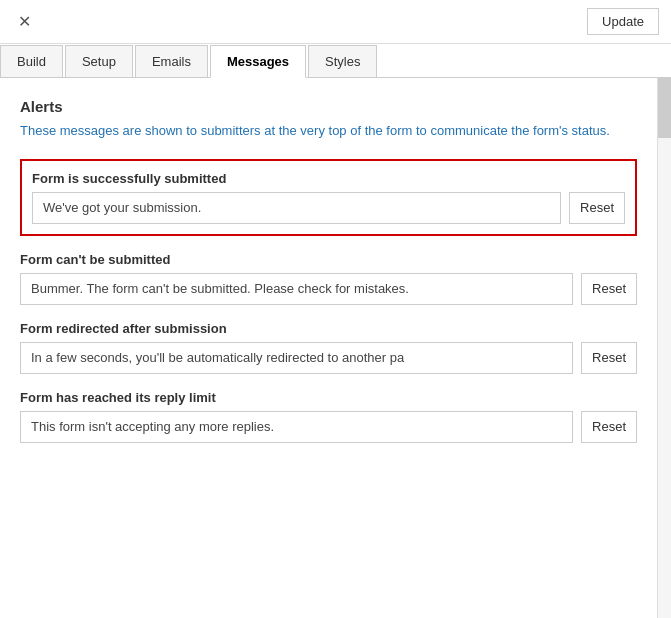  What do you see at coordinates (99, 62) in the screenshot?
I see `tab-setup: Setup` at bounding box center [99, 62].